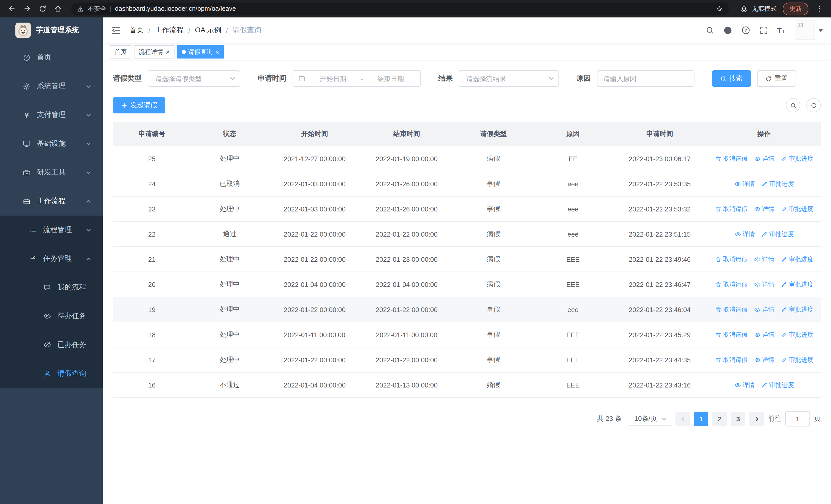 This screenshot has width=831, height=504. Describe the element at coordinates (719, 9) in the screenshot. I see `bookmark-star-icon` at that location.